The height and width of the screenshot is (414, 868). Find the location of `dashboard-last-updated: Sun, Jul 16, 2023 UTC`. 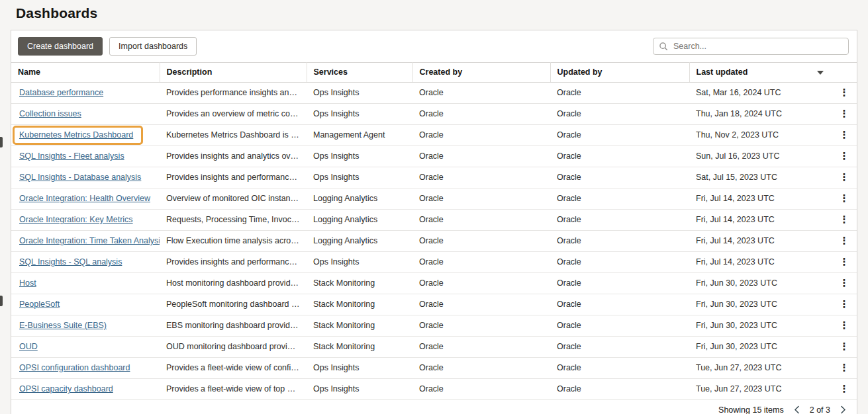

dashboard-last-updated: Sun, Jul 16, 2023 UTC is located at coordinates (760, 157).